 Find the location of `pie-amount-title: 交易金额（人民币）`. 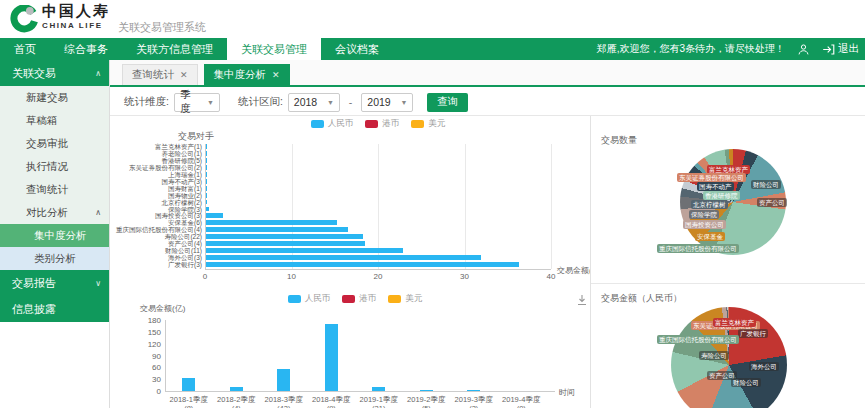

pie-amount-title: 交易金额（人民币） is located at coordinates (642, 298).